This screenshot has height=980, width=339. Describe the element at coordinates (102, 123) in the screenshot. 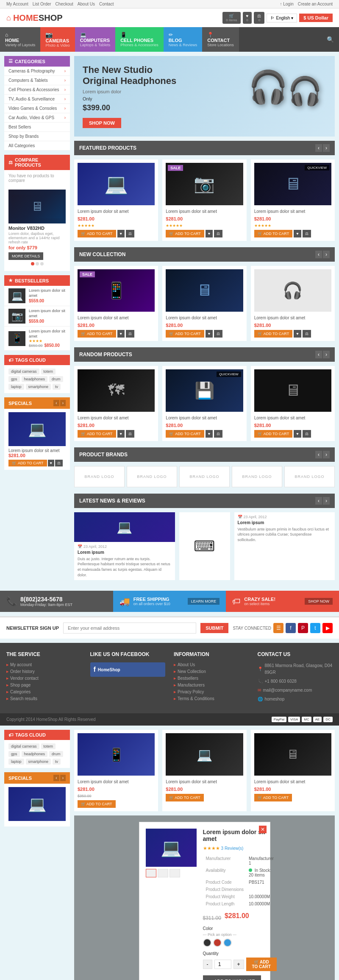

I see `hero-shop-now-button: SHOP NOW` at that location.